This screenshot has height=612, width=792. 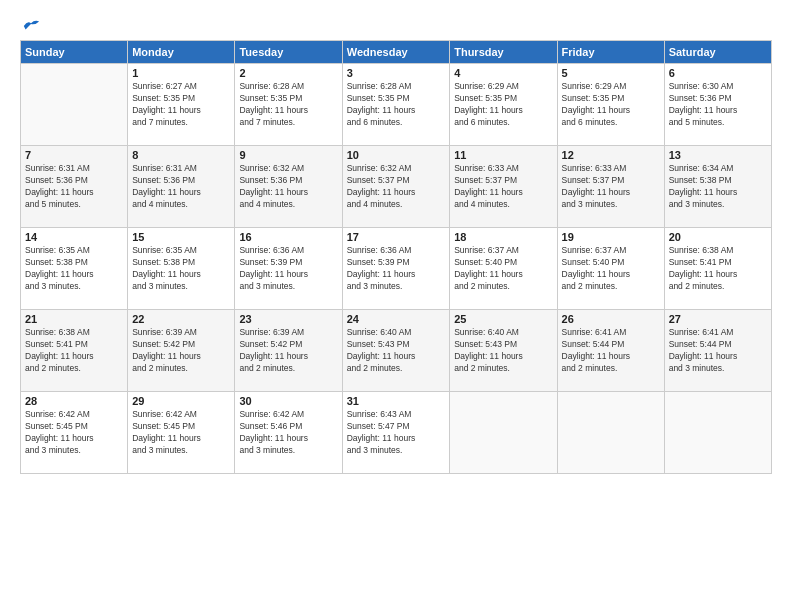 What do you see at coordinates (610, 52) in the screenshot?
I see `weekday-header-friday: Friday` at bounding box center [610, 52].